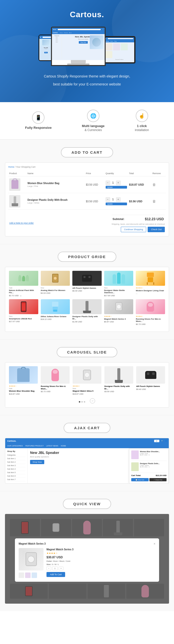  Describe the element at coordinates (56, 174) in the screenshot. I see `col-name: Name` at that location.